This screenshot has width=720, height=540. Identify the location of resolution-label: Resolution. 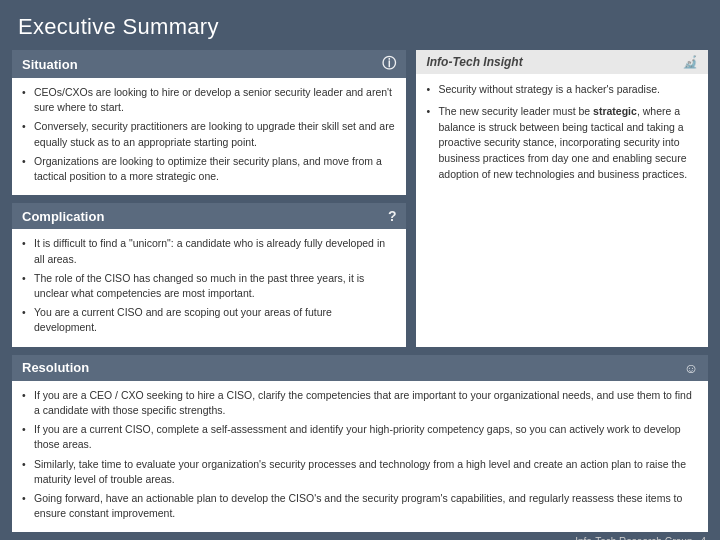
(56, 368).